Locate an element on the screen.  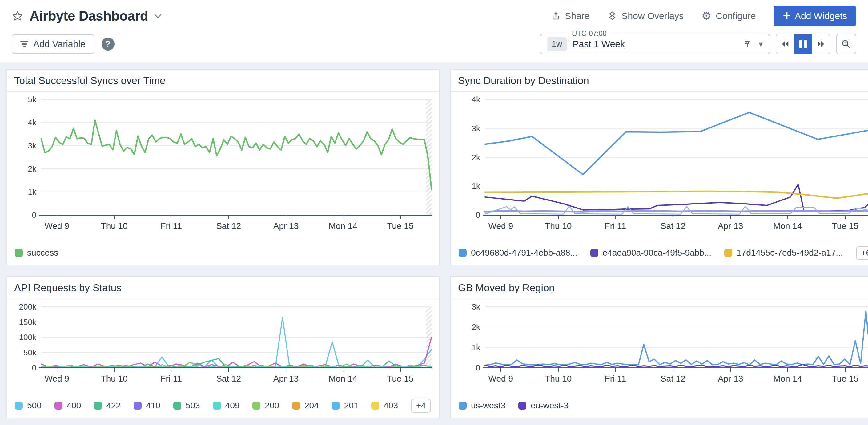
legend-label: e4aea90a-90ca-49f5-9abb... is located at coordinates (657, 253).